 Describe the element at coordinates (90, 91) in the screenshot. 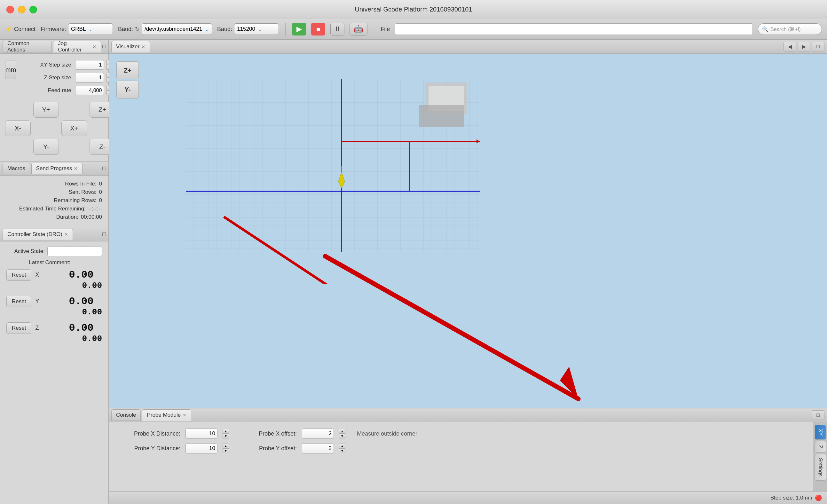

I see `feed-rate-input` at that location.